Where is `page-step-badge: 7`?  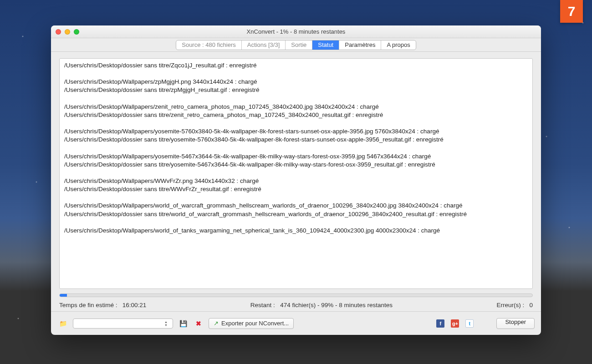 page-step-badge: 7 is located at coordinates (572, 11).